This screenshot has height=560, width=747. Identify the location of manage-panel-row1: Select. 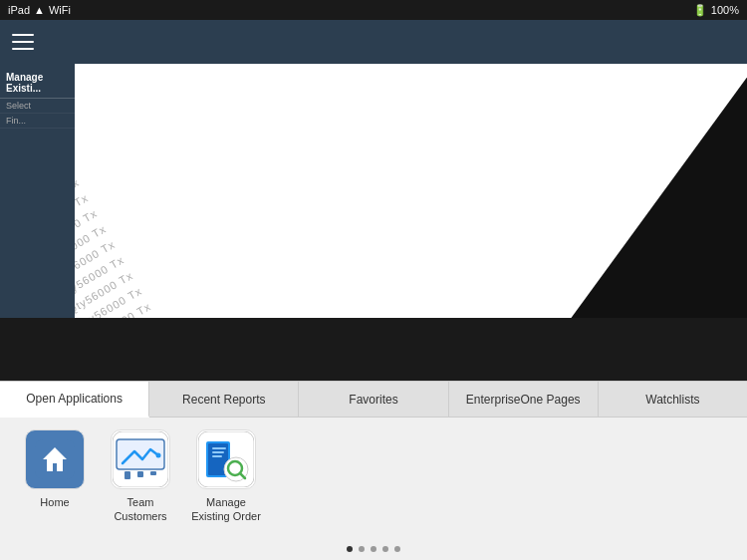
(38, 106).